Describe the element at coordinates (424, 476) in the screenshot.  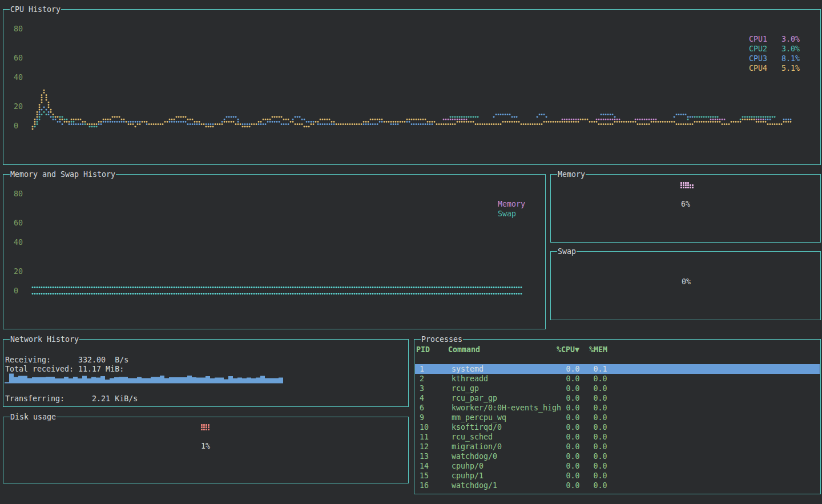
I see `process-row-pid: 15` at that location.